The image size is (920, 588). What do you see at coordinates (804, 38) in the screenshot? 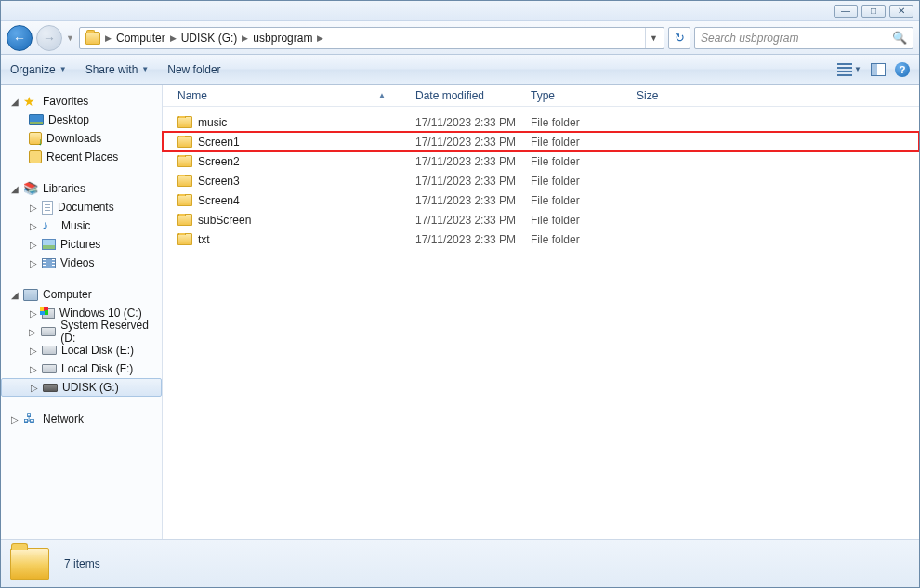
I see `search-box: 🔍` at bounding box center [804, 38].